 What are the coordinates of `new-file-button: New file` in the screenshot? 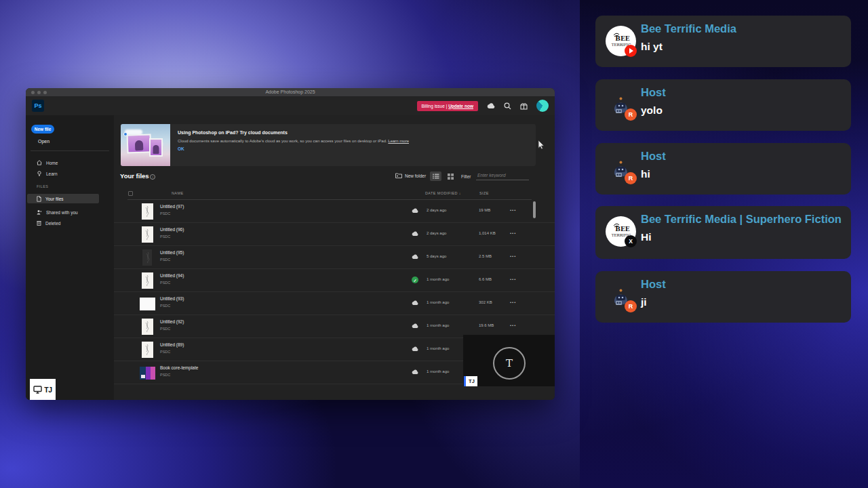 It's located at (43, 129).